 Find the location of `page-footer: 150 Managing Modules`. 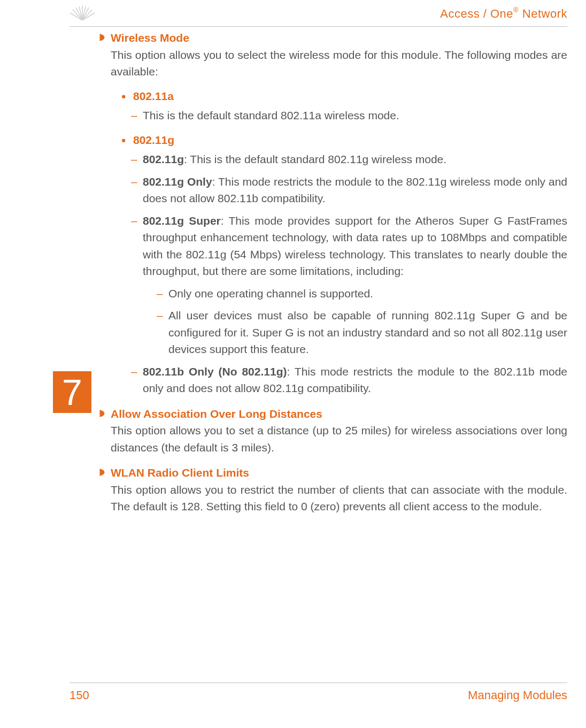

page-footer: 150 Managing Modules is located at coordinates (319, 692).